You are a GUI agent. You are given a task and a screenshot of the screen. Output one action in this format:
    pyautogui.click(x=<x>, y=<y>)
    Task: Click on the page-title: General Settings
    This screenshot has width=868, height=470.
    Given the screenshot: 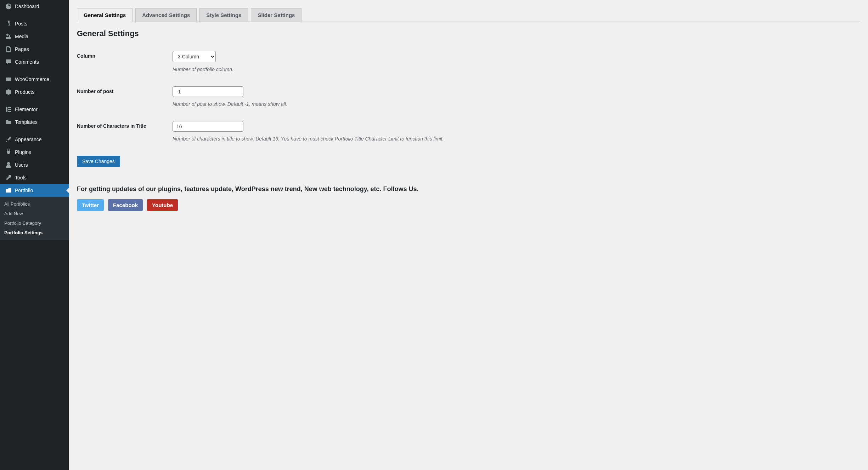 What is the action you would take?
    pyautogui.click(x=468, y=34)
    